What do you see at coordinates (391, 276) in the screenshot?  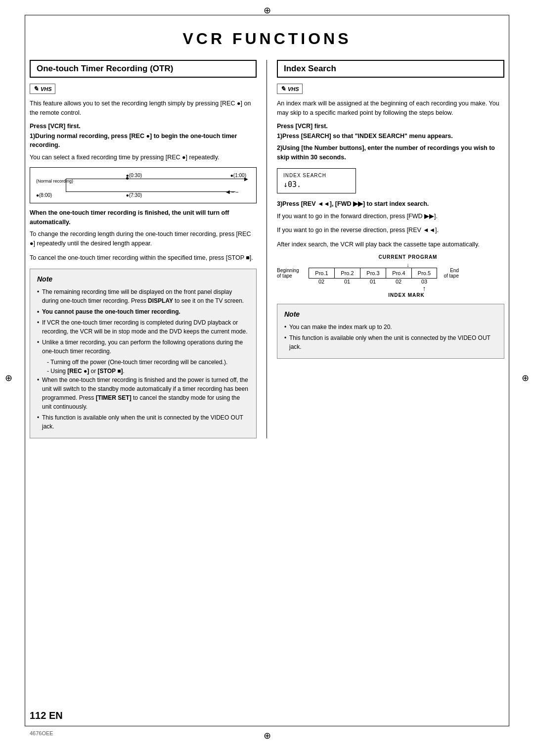 I see `tape-diagram: CURRENT PROGRAM ↓ Beginning of tape Pro.…` at bounding box center [391, 276].